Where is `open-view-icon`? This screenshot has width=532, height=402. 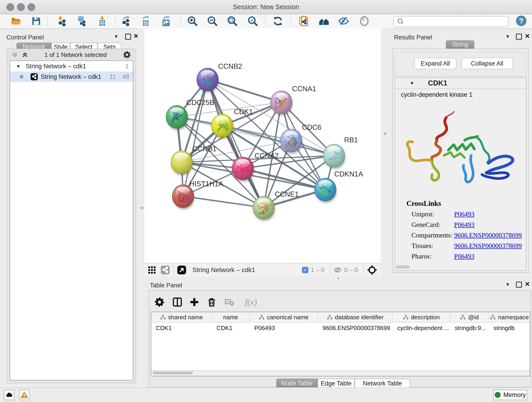 open-view-icon is located at coordinates (182, 270).